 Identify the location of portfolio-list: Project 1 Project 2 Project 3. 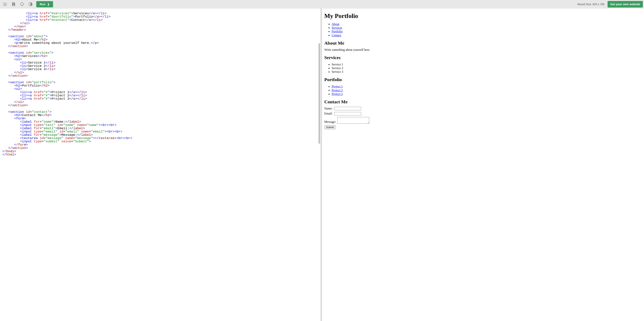
(483, 90).